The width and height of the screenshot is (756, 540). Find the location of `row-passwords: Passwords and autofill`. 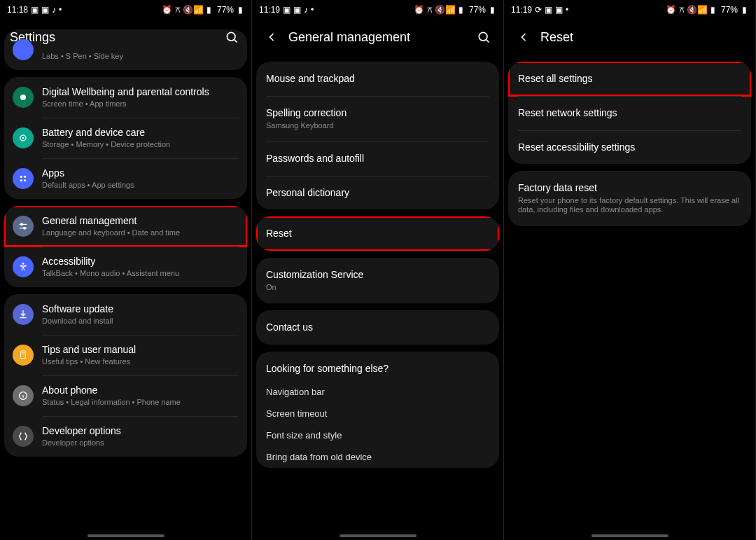

row-passwords: Passwords and autofill is located at coordinates (378, 158).